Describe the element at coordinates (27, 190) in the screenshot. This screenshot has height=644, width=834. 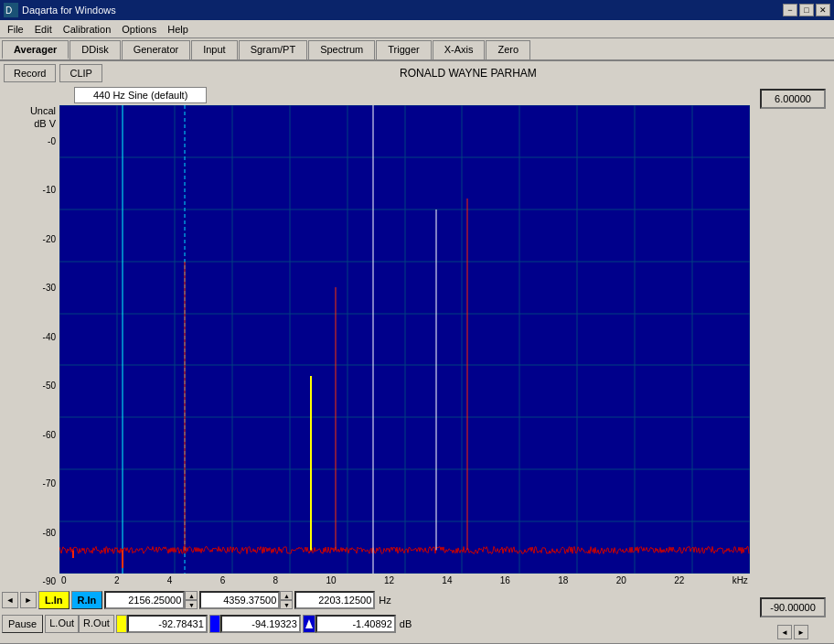
I see `y-tick-10: -10` at that location.